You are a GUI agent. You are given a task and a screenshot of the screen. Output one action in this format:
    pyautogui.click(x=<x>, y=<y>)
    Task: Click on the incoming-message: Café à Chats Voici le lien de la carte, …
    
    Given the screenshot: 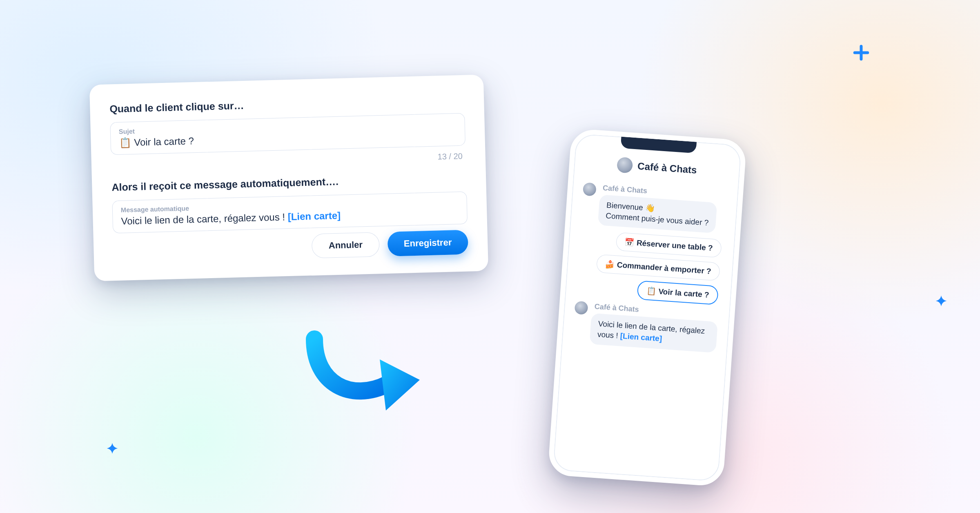 What is the action you would take?
    pyautogui.click(x=646, y=327)
    